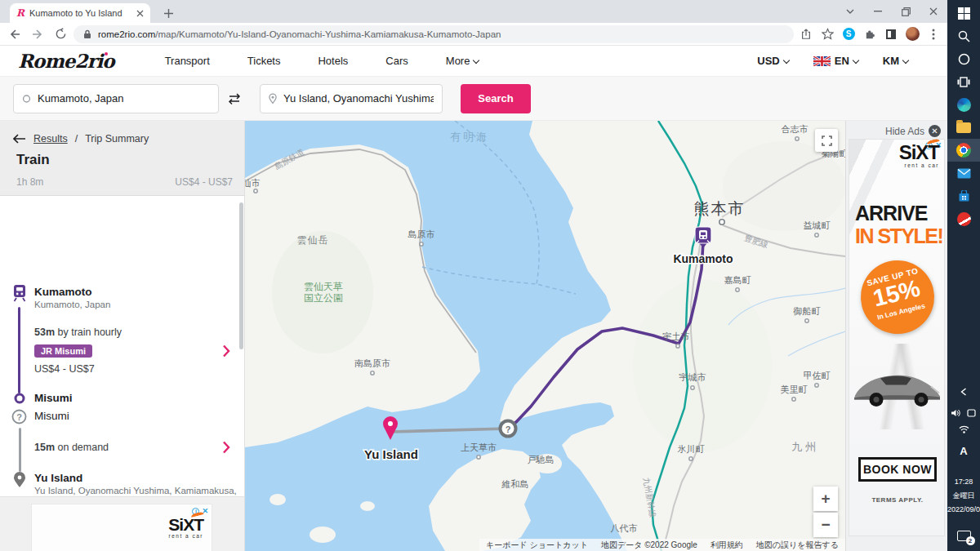 Image resolution: width=980 pixels, height=551 pixels. I want to click on minimize-button, so click(878, 11).